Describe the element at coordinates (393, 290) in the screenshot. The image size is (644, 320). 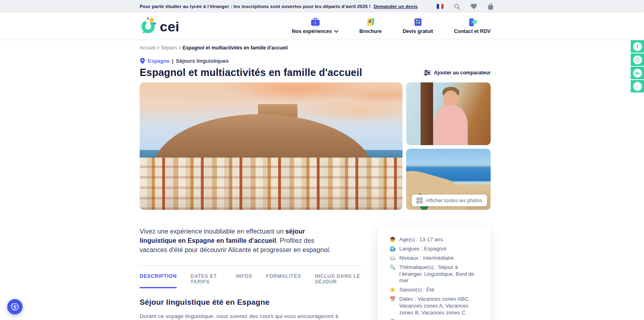
I see `sun-icon: ☀️` at that location.